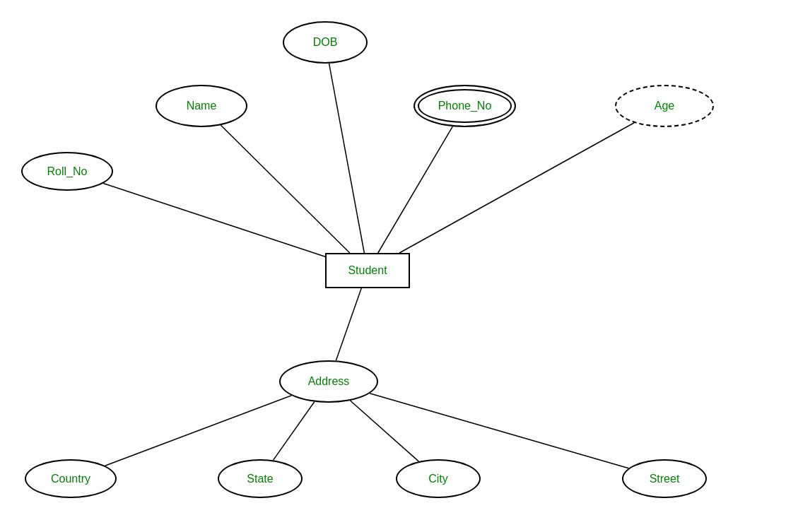 Image resolution: width=786 pixels, height=532 pixels. Describe the element at coordinates (664, 106) in the screenshot. I see `age-node: Age` at that location.